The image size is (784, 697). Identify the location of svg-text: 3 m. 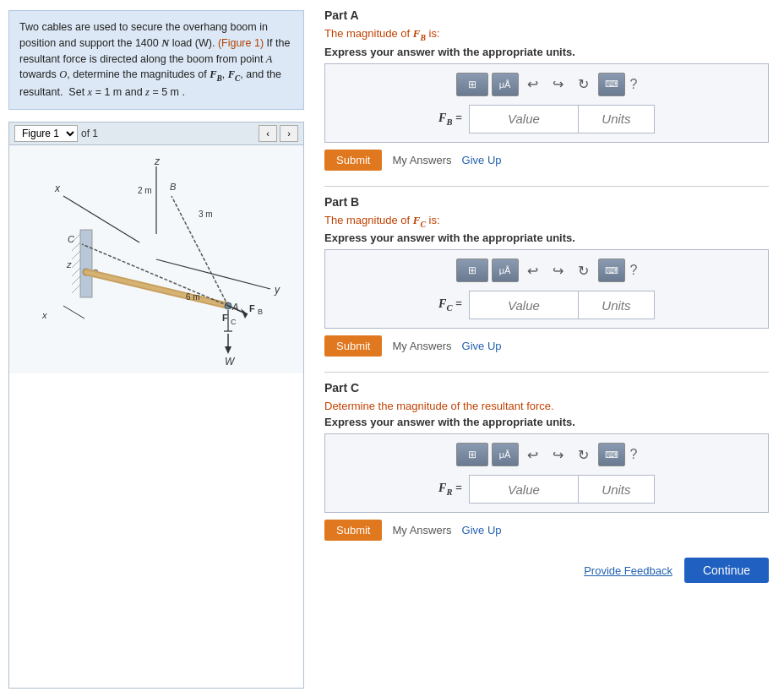
(206, 215).